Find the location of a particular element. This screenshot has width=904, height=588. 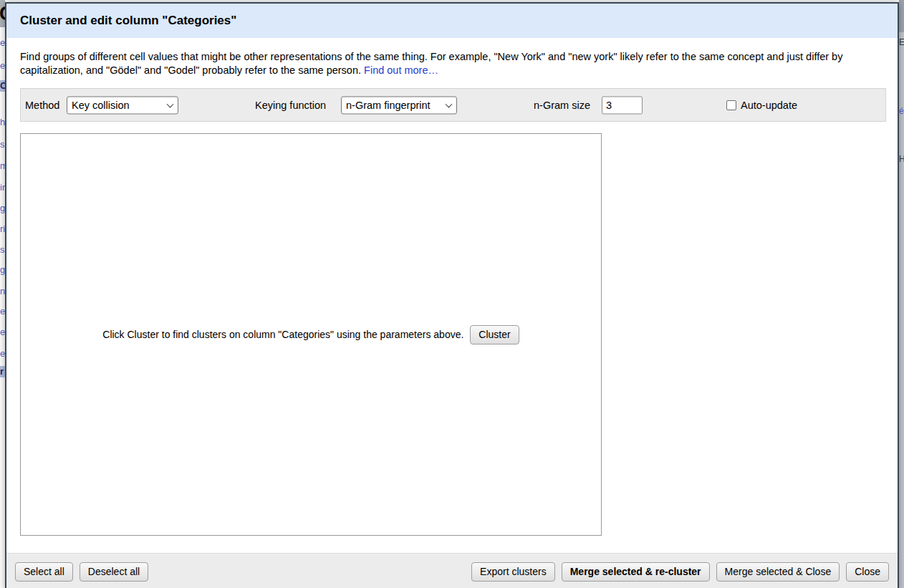

background-page-left-edge: C eesChsmirgrias |gnieseserr is located at coordinates (3, 294).